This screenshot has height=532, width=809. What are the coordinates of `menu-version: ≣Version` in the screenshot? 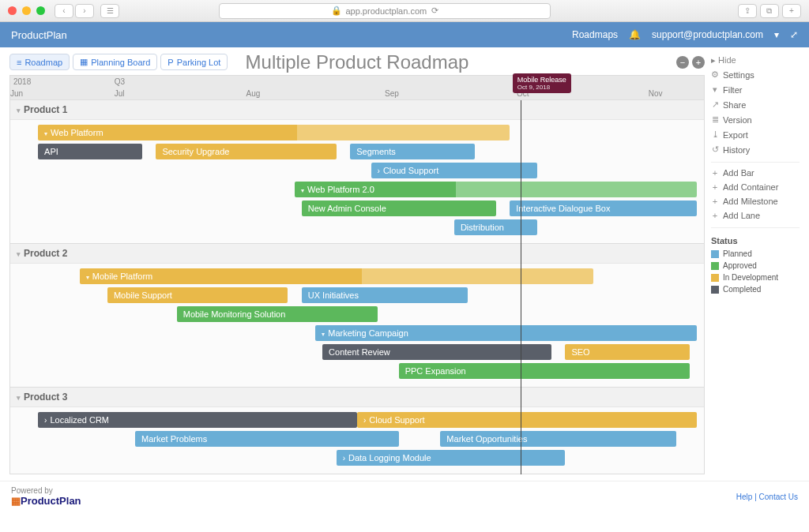 It's located at (755, 120).